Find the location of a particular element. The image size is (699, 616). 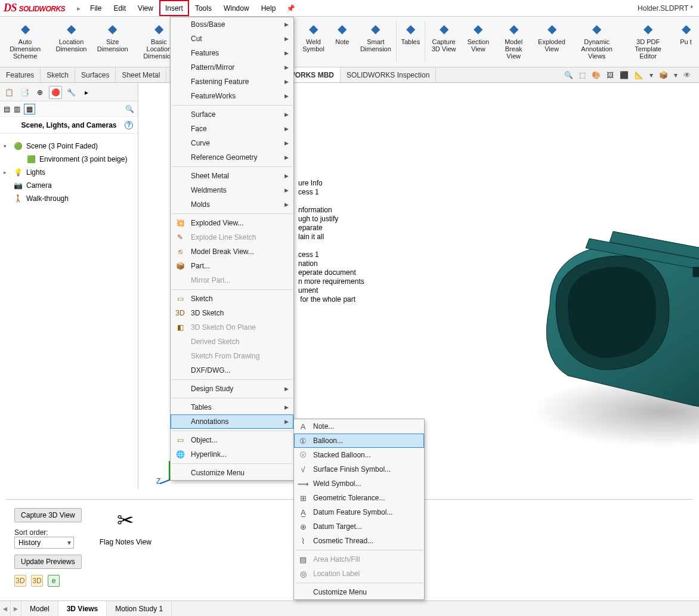

menu-item: 3D3D Sketch is located at coordinates (232, 313).